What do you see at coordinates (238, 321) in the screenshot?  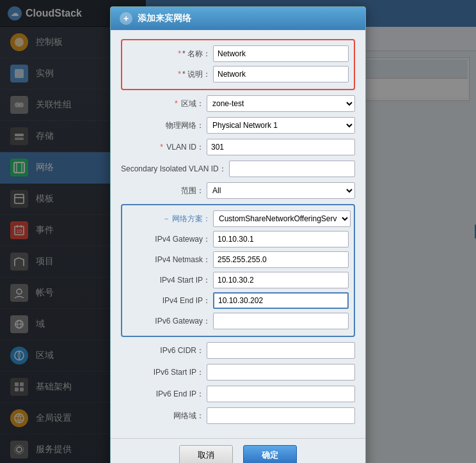 I see `ipv6-gateway-row: IPv6 Gateway：` at bounding box center [238, 321].